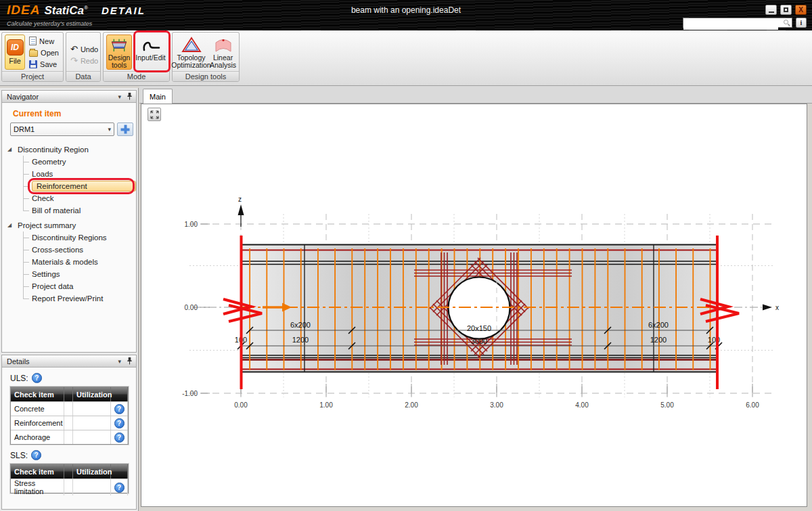 The image size is (812, 511). What do you see at coordinates (801, 9) in the screenshot?
I see `close-button: X` at bounding box center [801, 9].